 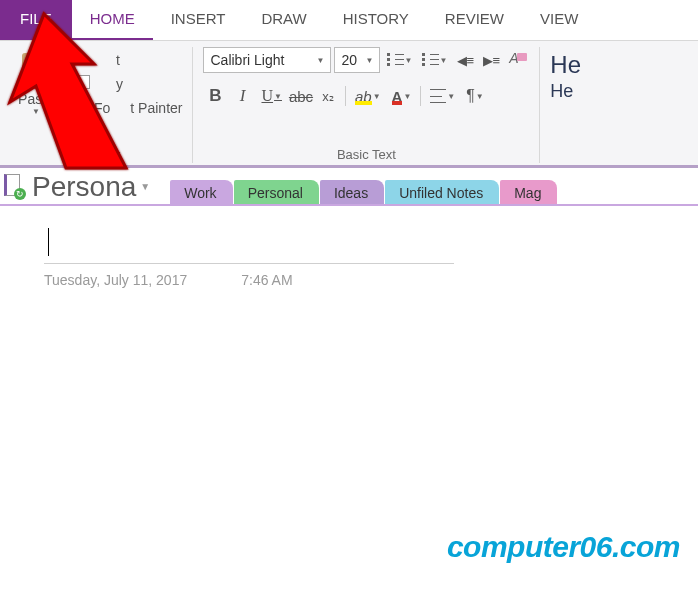 What do you see at coordinates (492, 60) in the screenshot?
I see `indent-icon: ▶≡` at bounding box center [492, 60].